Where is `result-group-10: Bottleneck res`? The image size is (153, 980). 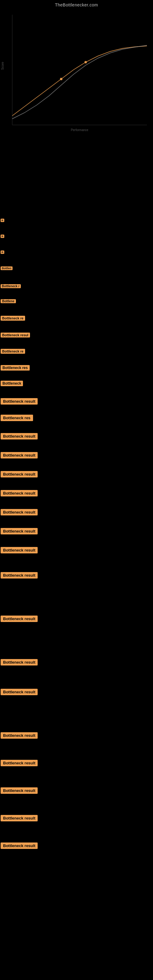 result-group-10: Bottleneck res is located at coordinates (76, 368).